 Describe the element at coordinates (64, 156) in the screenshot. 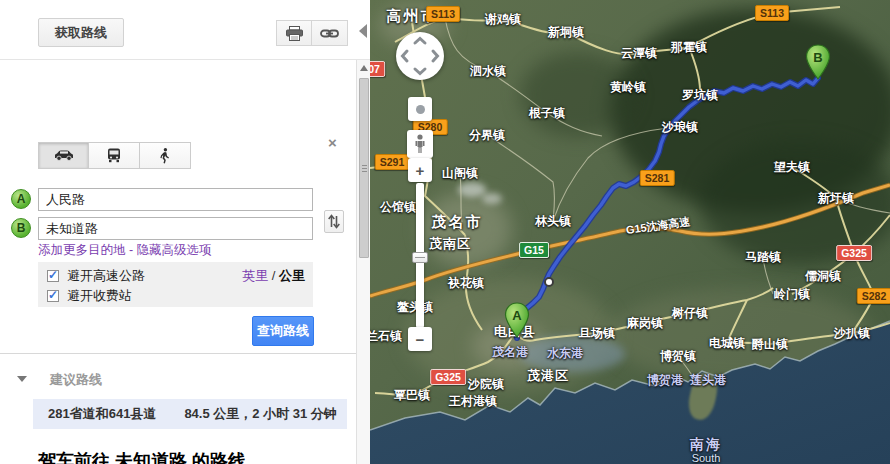

I see `tab-driving` at that location.